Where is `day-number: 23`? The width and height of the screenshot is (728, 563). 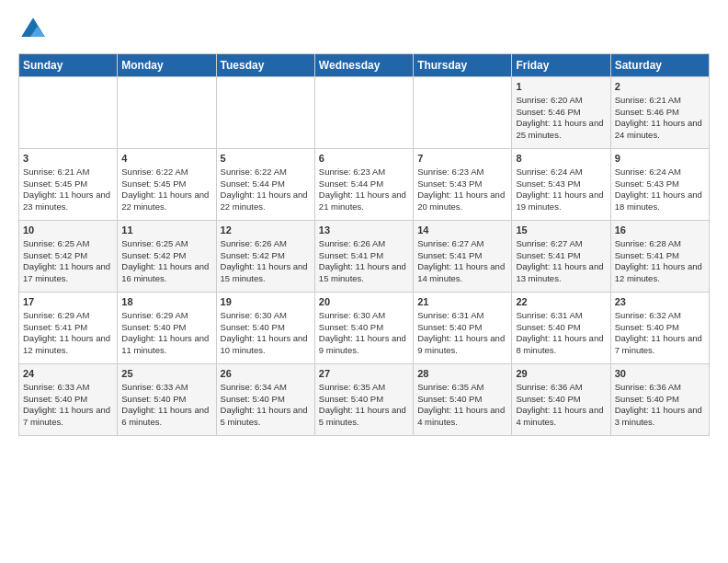 day-number: 23 is located at coordinates (660, 302).